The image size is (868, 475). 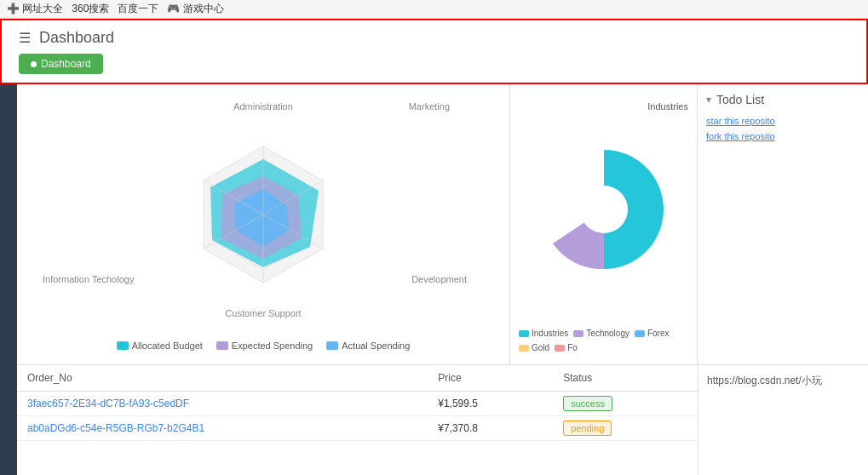 What do you see at coordinates (578, 334) in the screenshot?
I see `pie-color-technology` at bounding box center [578, 334].